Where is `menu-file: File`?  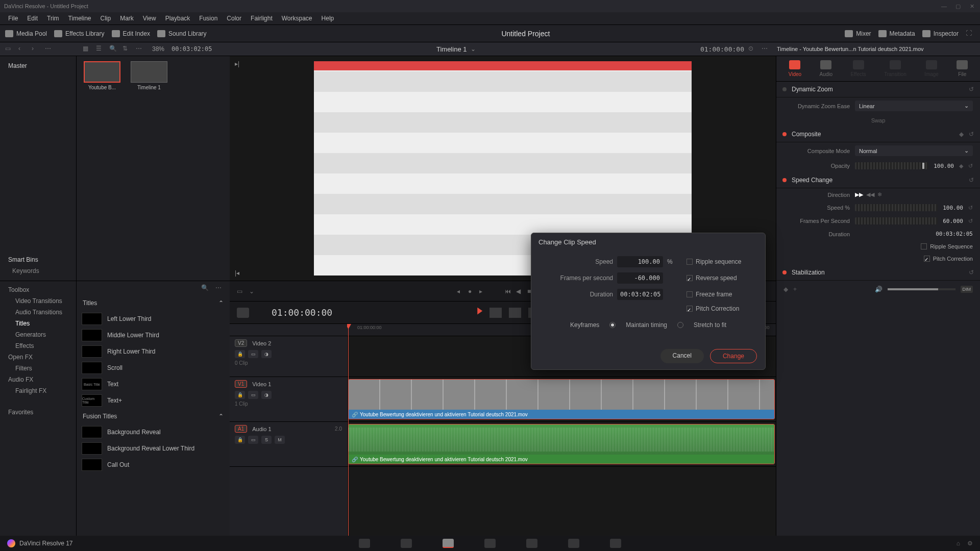
menu-file: File is located at coordinates (13, 18).